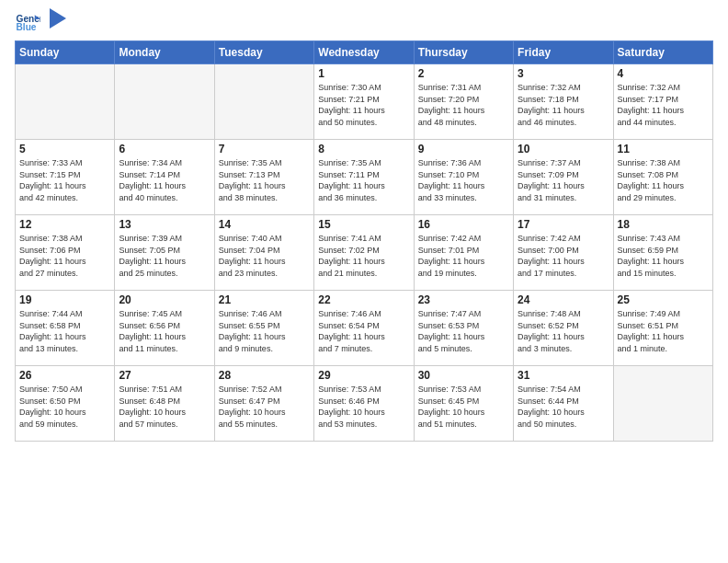 Image resolution: width=728 pixels, height=563 pixels. Describe the element at coordinates (664, 256) in the screenshot. I see `day-info: Sunrise: 7:43 AM Sunset: 6:59 PM Dayligh…` at that location.